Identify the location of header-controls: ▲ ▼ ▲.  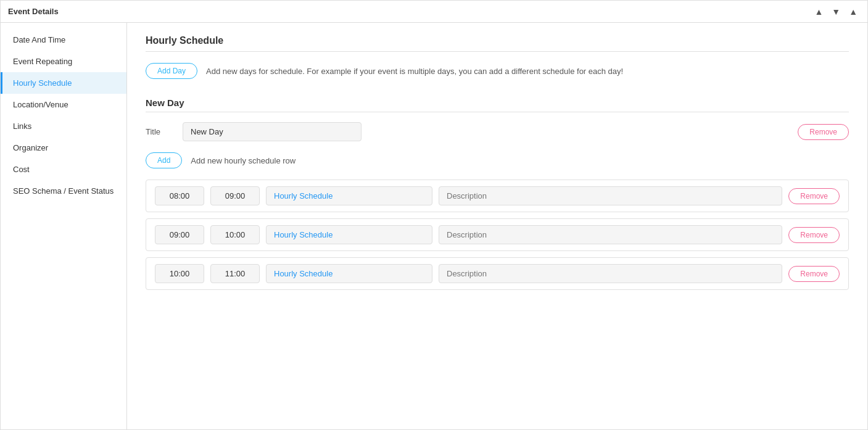
(836, 12).